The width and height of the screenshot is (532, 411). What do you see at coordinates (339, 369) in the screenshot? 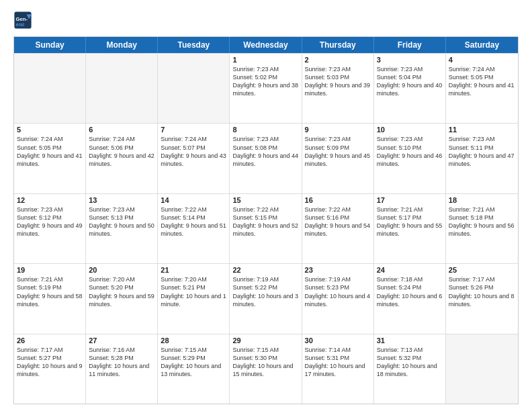
I see `calendar-cell: 30Sunrise: 7:14 AM Sunset: 5:31 PM Dayli…` at bounding box center [339, 369].